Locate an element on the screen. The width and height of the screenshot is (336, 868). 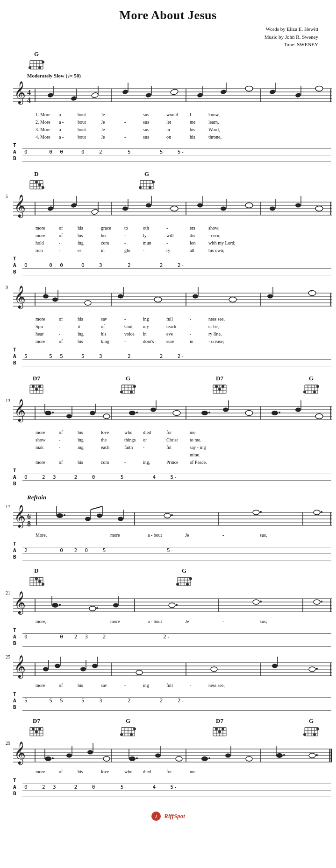
tab-section-3: T A 5 5 5 5 3 2 2 2- B is located at coordinates (168, 357).